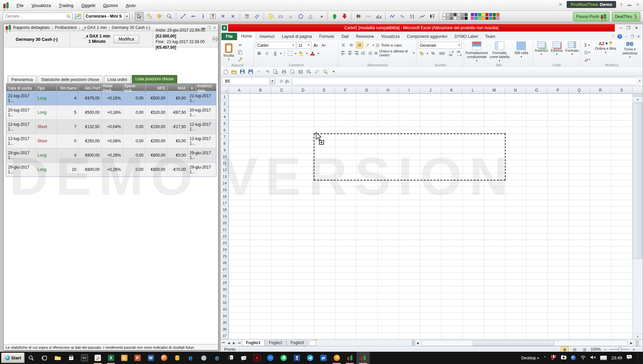  I want to click on sync-app-icon: ⇄, so click(323, 358).